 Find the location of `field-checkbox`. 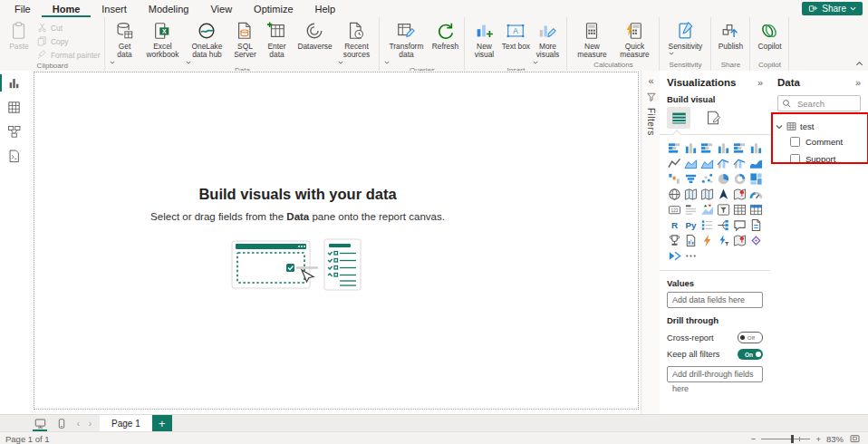

field-checkbox is located at coordinates (796, 159).